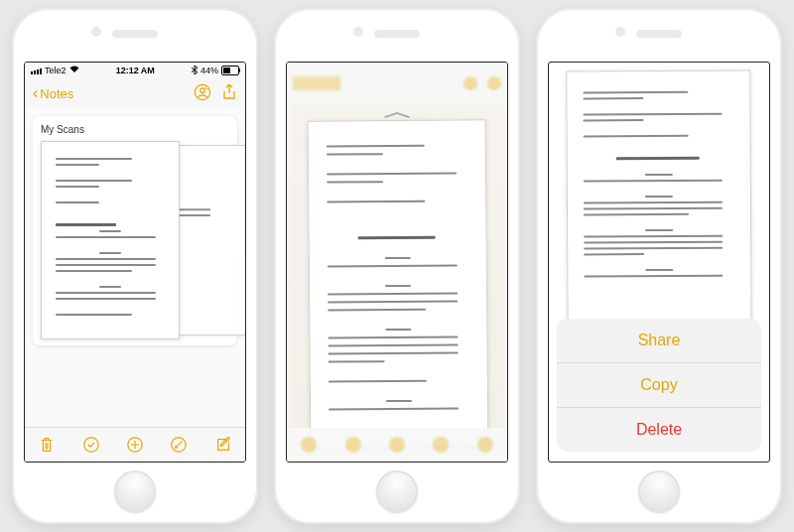 The image size is (794, 532). Describe the element at coordinates (56, 70) in the screenshot. I see `carrier-label: Tele2` at that location.